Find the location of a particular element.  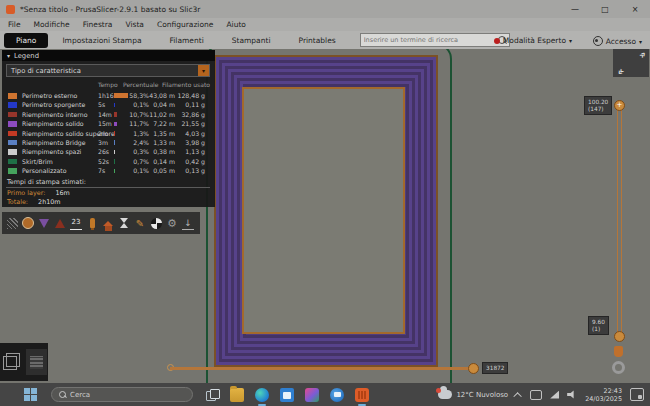

plus-icon: + is located at coordinates (620, 106).